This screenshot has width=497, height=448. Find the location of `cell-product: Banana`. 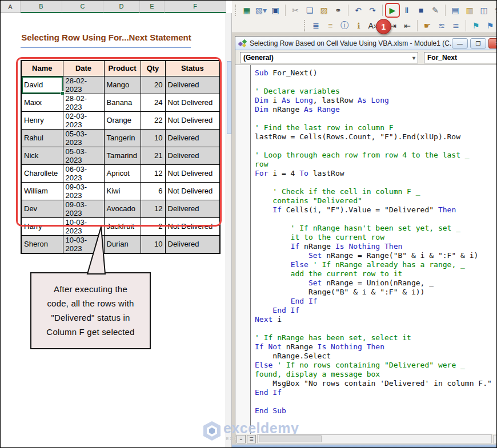

cell-product: Banana is located at coordinates (122, 103).